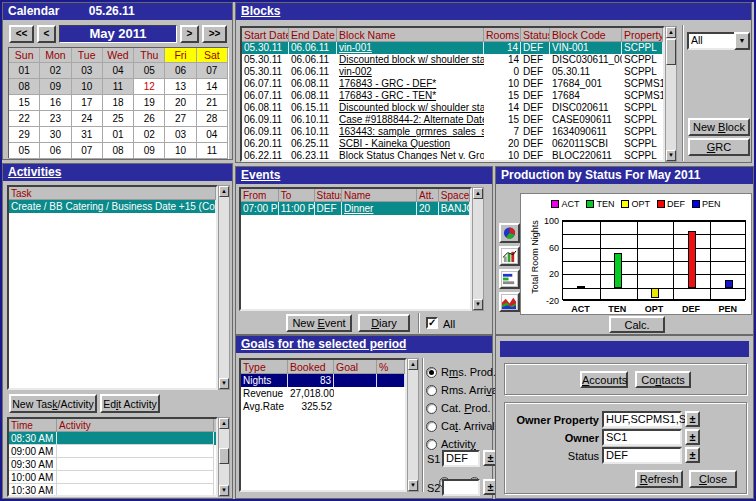  I want to click on calendar-day: 14, so click(212, 87).